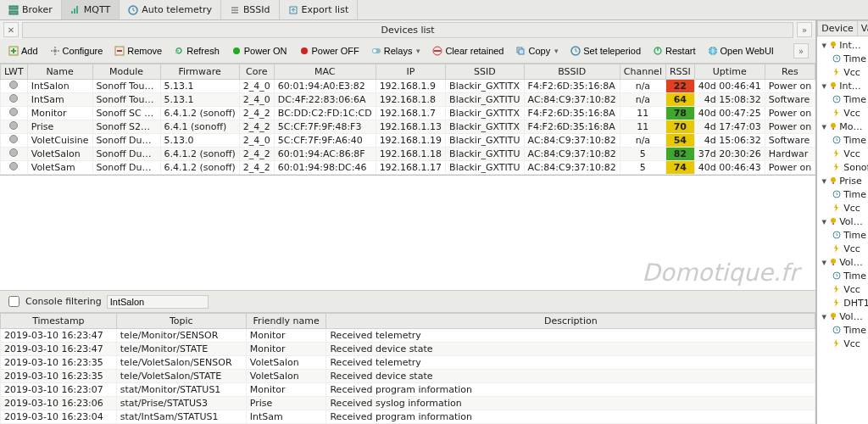  Describe the element at coordinates (76, 51) in the screenshot. I see `configure-button: Configure` at that location.